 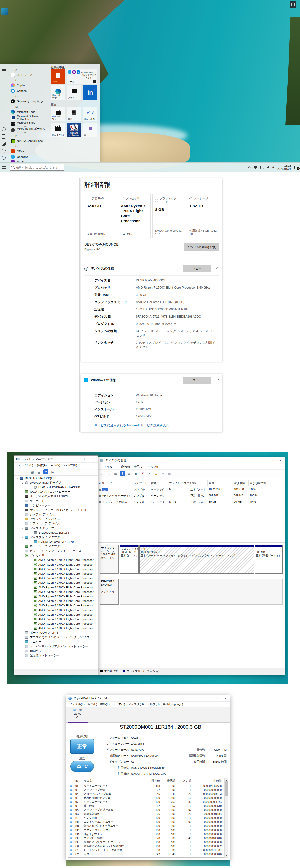 What do you see at coordinates (147, 814) in the screenshot?
I see `smart-row: 0C 電源投入回数 96 96 20 00000000118B` at bounding box center [147, 814].